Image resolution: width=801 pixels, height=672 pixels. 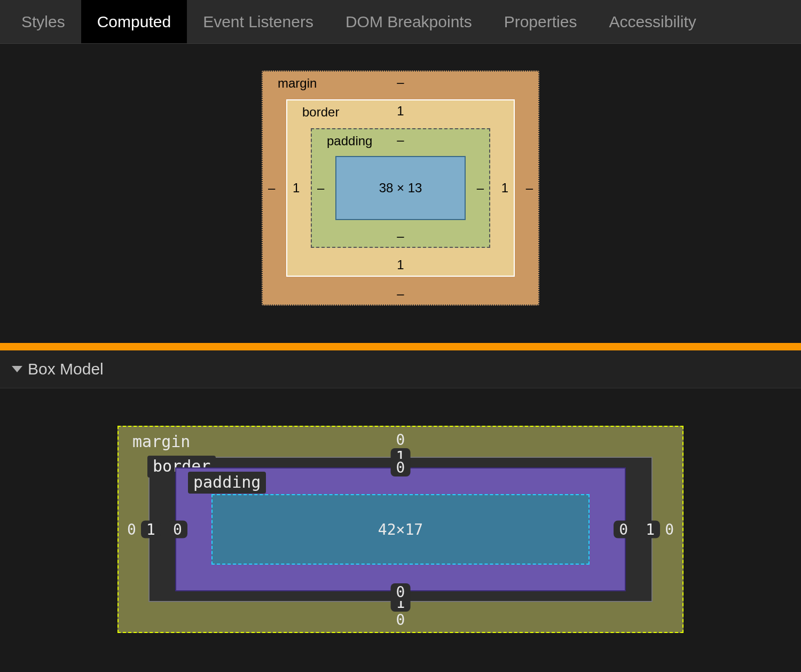 I want to click on ff-padding-left: 0, so click(x=177, y=530).